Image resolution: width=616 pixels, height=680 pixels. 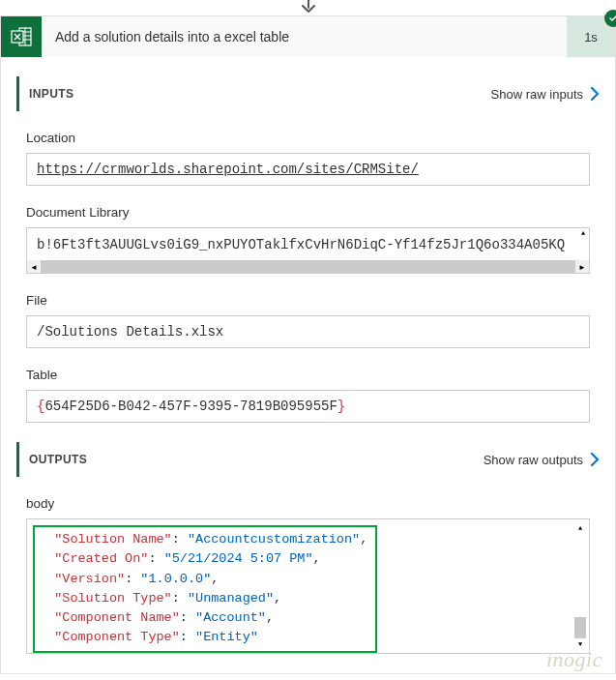 What do you see at coordinates (580, 528) in the screenshot?
I see `scroll-up-icon: ▲` at bounding box center [580, 528].